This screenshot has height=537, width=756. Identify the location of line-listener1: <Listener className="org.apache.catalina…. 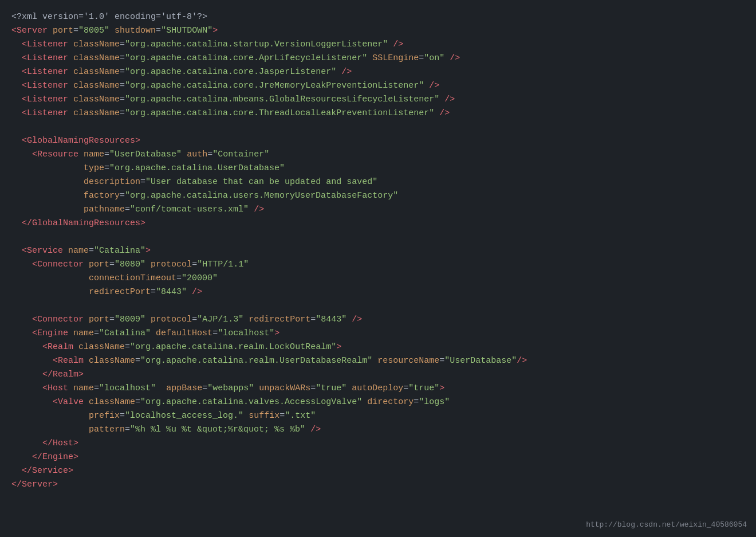
(378, 45).